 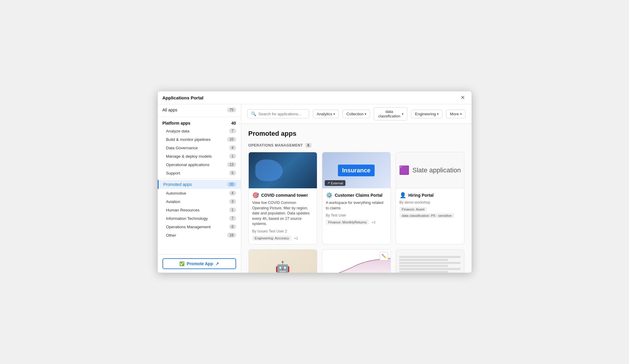 I want to click on promote-check-icon: ✅, so click(x=182, y=264).